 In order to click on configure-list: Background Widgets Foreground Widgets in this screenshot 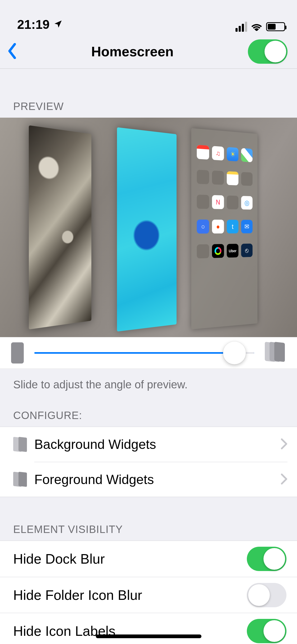, I will do `click(148, 462)`.